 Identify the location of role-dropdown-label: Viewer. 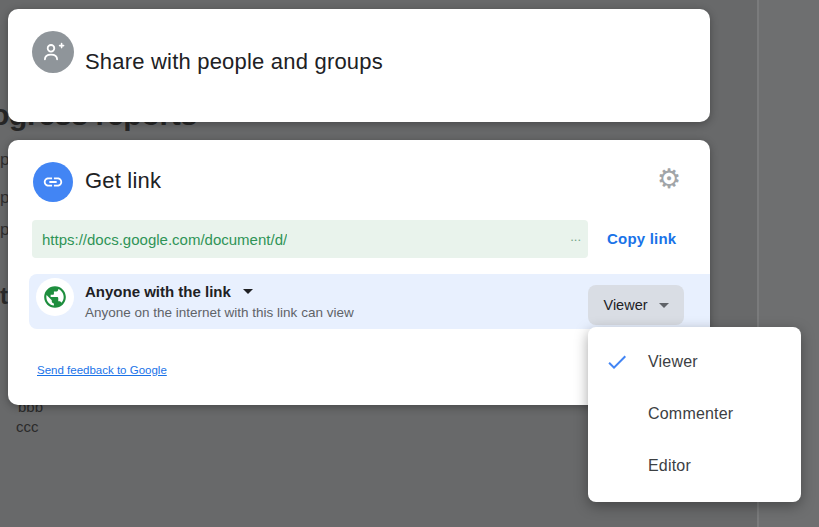
(625, 305).